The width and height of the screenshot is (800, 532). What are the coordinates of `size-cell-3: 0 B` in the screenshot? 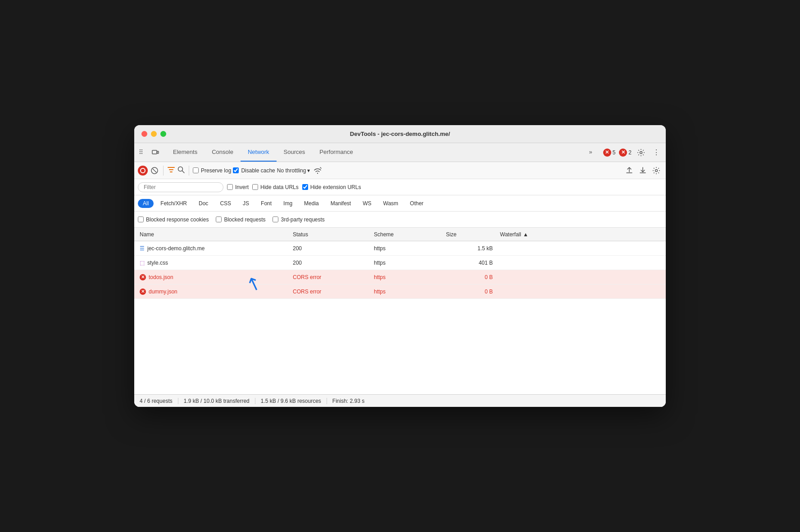 It's located at (471, 277).